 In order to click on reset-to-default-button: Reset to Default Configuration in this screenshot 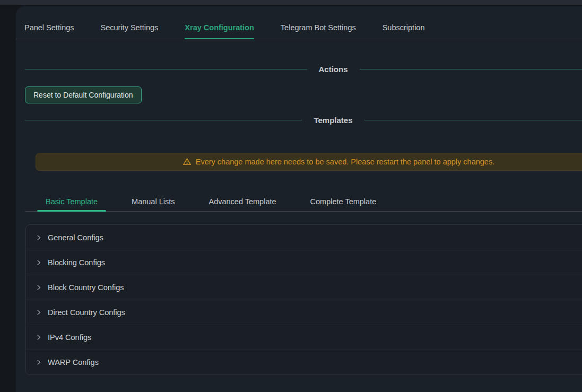, I will do `click(83, 95)`.